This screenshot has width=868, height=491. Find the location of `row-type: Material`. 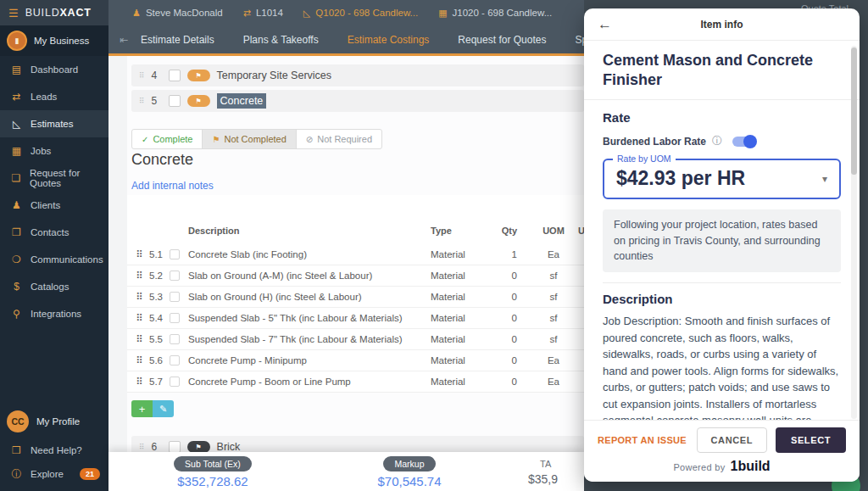

row-type: Material is located at coordinates (448, 297).